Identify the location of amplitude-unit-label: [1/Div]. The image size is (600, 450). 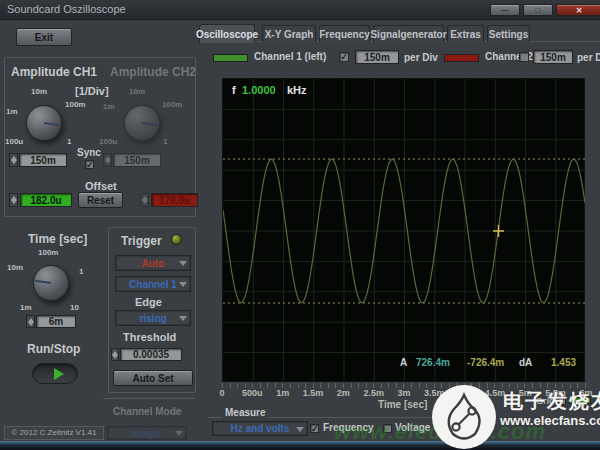
(92, 91).